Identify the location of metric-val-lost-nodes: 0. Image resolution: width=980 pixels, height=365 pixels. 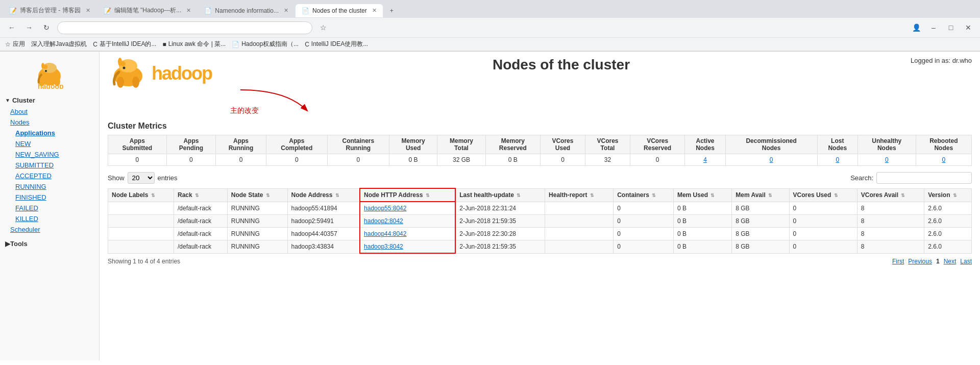
(837, 160).